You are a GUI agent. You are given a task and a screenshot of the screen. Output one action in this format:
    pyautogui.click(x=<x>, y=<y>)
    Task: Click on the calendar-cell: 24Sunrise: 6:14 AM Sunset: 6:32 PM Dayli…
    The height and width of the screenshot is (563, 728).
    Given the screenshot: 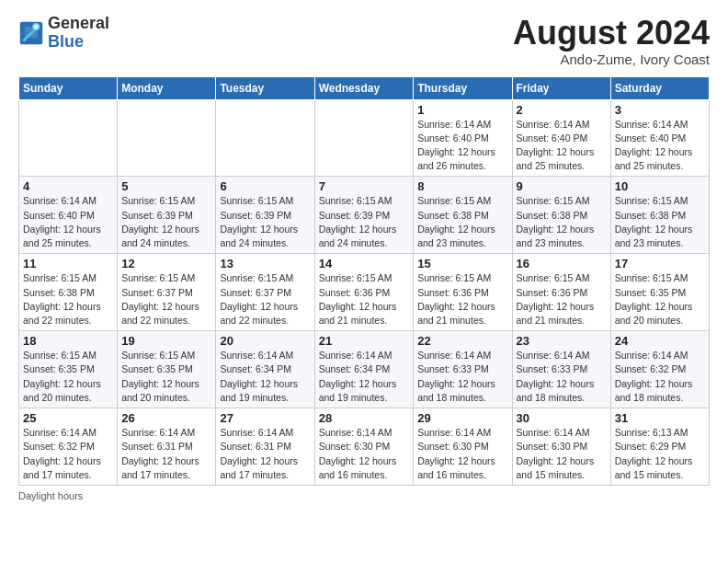 What is the action you would take?
    pyautogui.click(x=660, y=370)
    